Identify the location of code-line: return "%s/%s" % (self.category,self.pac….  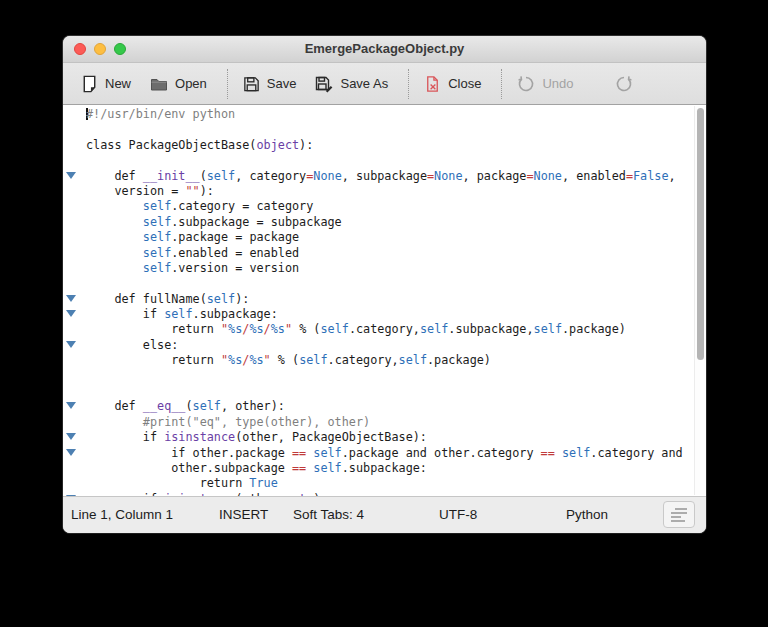
(384, 360).